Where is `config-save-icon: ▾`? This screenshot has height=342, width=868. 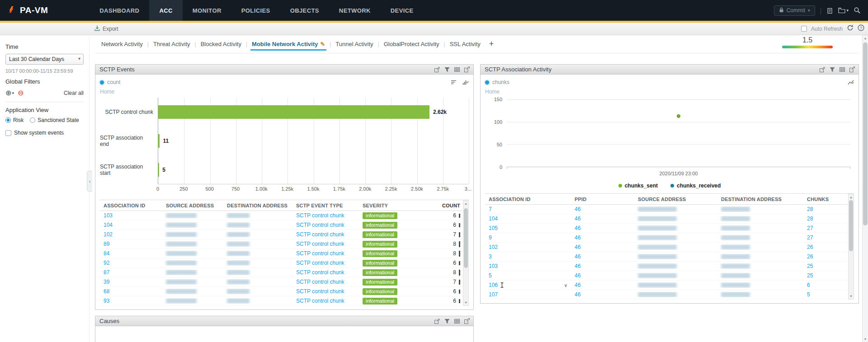 config-save-icon: ▾ is located at coordinates (844, 10).